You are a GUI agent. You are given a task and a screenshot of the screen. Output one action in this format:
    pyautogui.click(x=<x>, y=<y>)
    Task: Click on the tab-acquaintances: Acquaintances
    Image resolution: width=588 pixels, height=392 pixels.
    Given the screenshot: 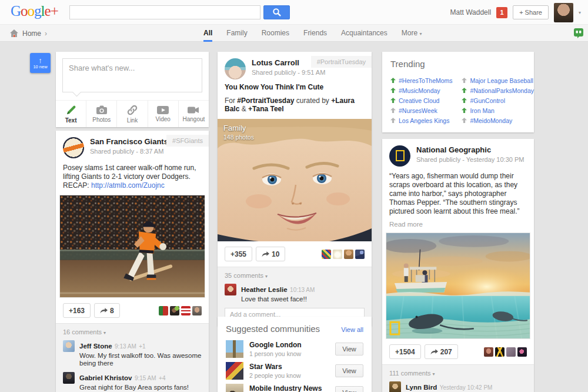 What is the action you would take?
    pyautogui.click(x=365, y=33)
    